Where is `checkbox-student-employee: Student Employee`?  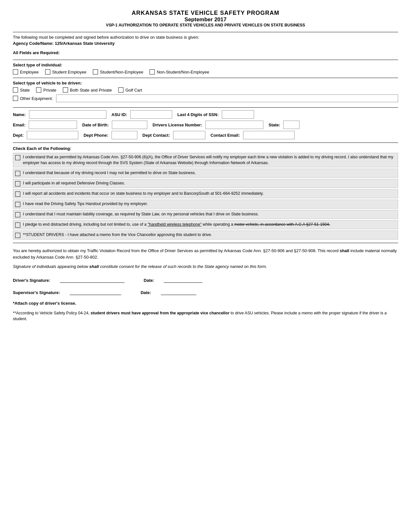
checkbox-student-employee: Student Employee is located at coordinates (66, 72).